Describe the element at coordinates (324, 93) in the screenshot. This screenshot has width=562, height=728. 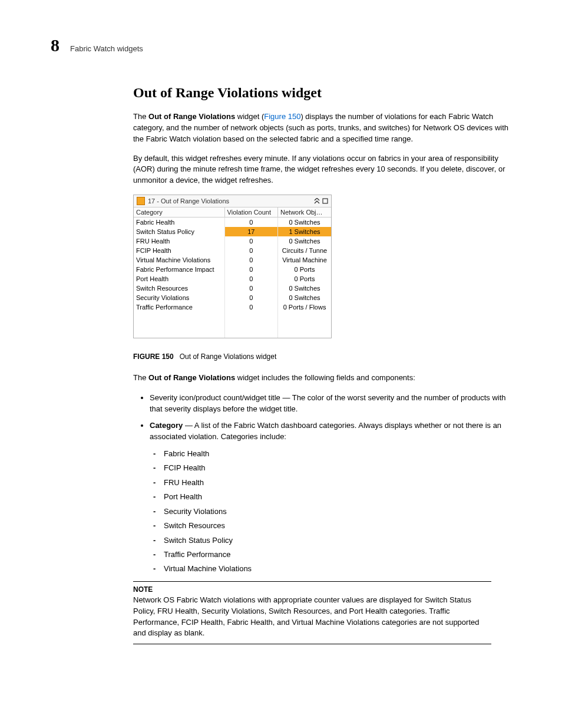
I see `section-heading: Out of Range Violations widget` at that location.